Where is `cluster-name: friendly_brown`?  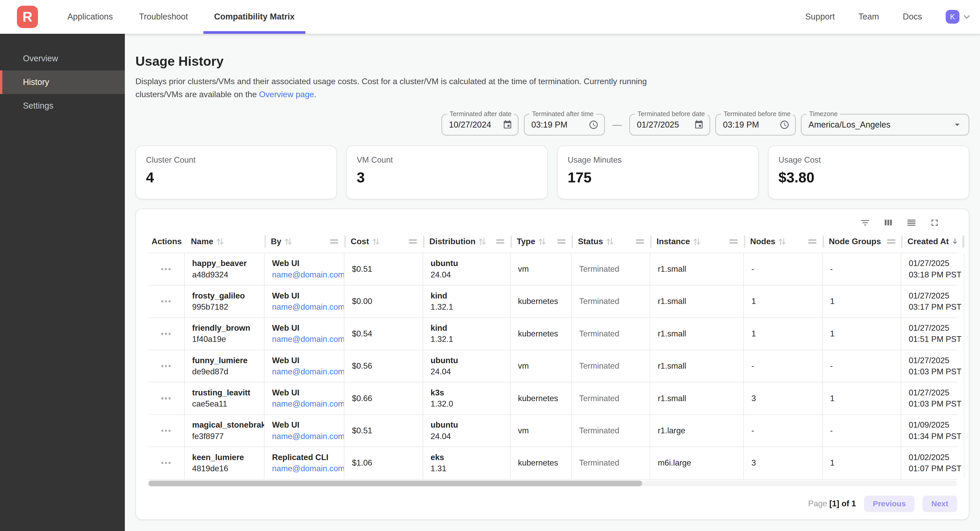
cluster-name: friendly_brown is located at coordinates (224, 328).